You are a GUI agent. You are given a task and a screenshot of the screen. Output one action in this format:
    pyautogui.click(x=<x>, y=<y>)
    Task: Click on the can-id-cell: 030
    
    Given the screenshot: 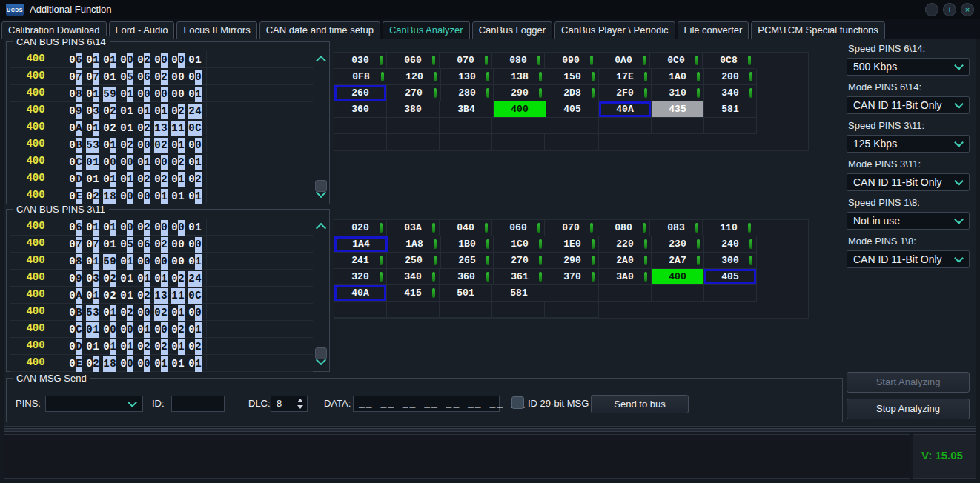 What is the action you would take?
    pyautogui.click(x=360, y=61)
    